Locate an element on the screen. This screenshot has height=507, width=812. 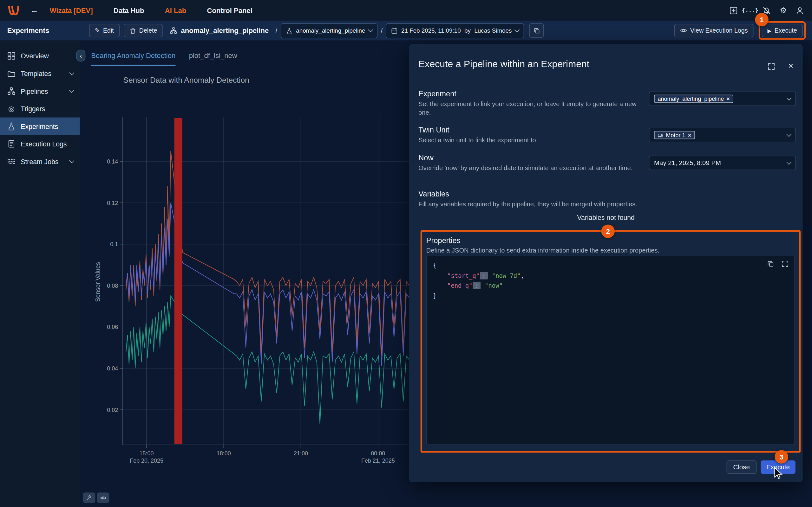
pipeline-icon is located at coordinates (174, 31).